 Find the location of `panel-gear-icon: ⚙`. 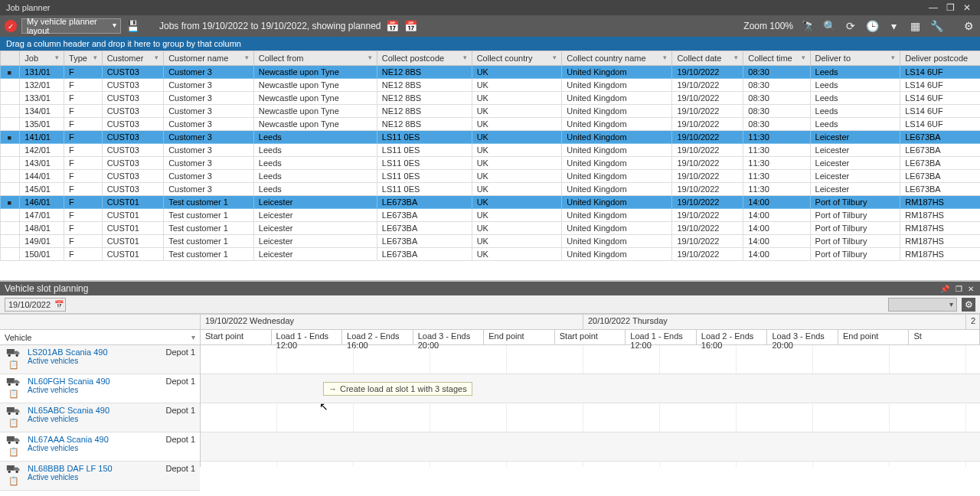

panel-gear-icon: ⚙ is located at coordinates (969, 305).